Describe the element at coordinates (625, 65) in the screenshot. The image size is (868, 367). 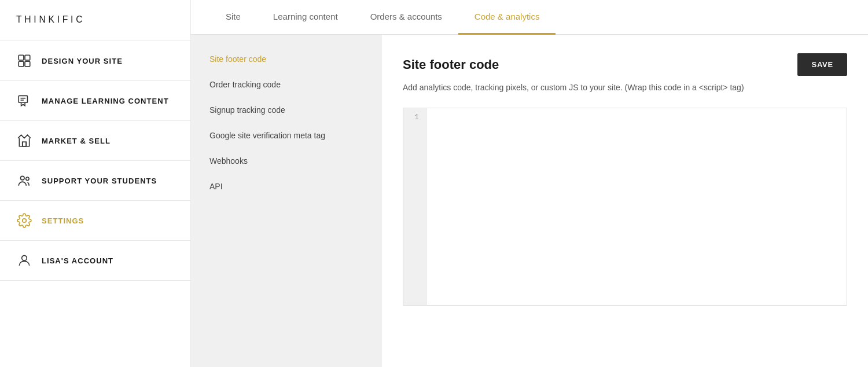
I see `detail-header: Site footer code SAVE` at that location.